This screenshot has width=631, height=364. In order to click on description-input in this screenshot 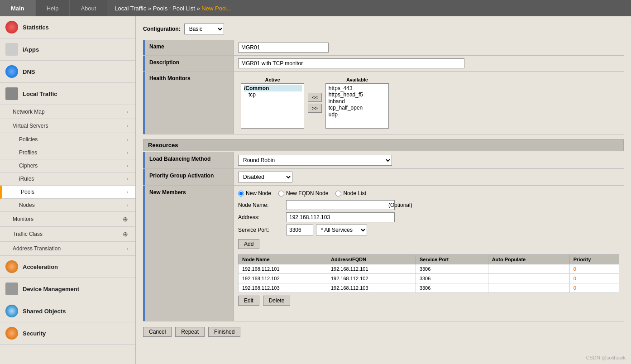, I will do `click(351, 63)`.